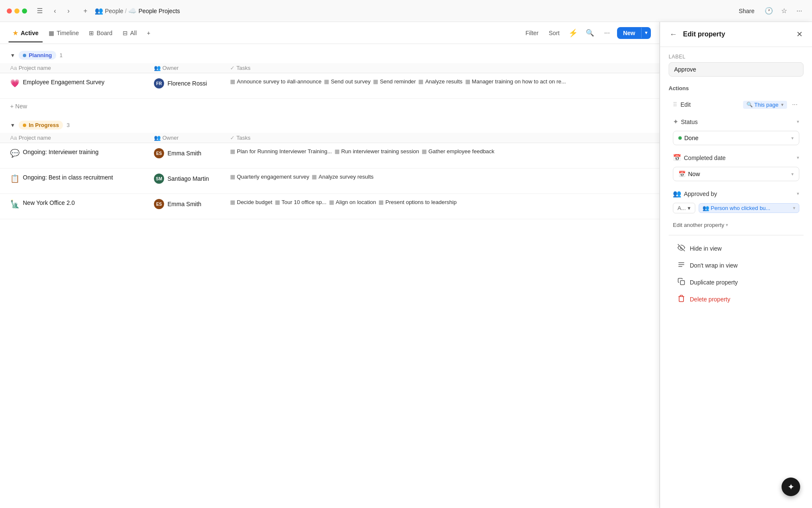 The height and width of the screenshot is (508, 812). What do you see at coordinates (747, 11) in the screenshot?
I see `share-button: Share` at bounding box center [747, 11].